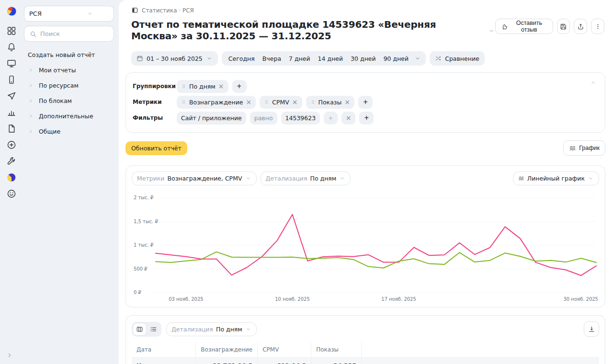 This screenshot has width=613, height=364. I want to click on sidebar-item: Дополнительные, so click(69, 116).